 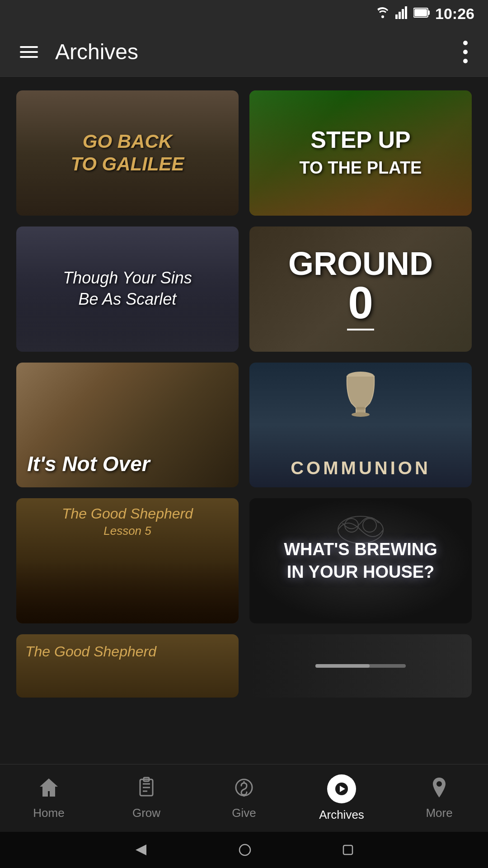 What do you see at coordinates (127, 425) in the screenshot?
I see `card-its-not-over: It's Not Over` at bounding box center [127, 425].